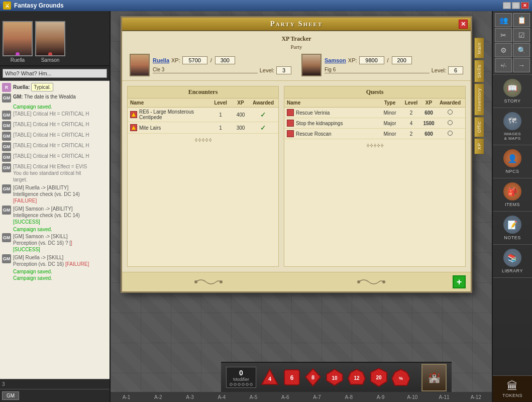 The height and width of the screenshot is (402, 532). Describe the element at coordinates (521, 65) in the screenshot. I see `arrow-icon-btn: →` at that location.